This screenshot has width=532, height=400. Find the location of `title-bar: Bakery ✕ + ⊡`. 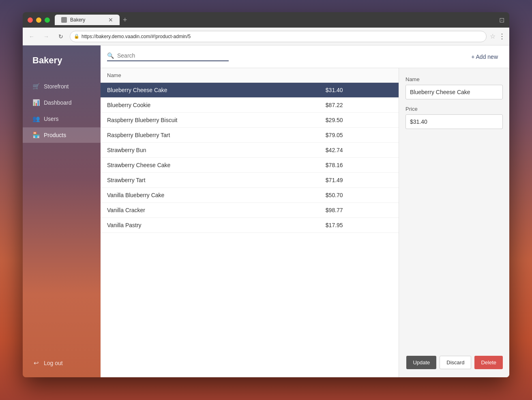

title-bar: Bakery ✕ + ⊡ is located at coordinates (266, 20).